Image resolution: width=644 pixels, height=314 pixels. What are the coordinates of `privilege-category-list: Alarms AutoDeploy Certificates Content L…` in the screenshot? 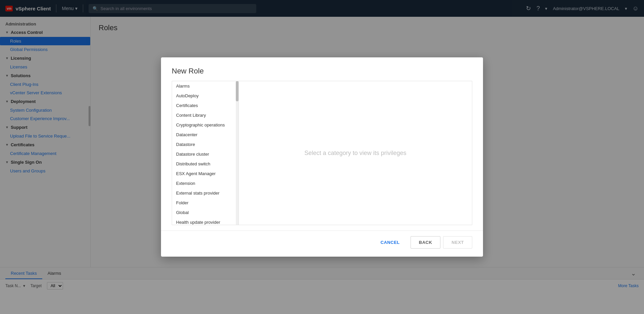 It's located at (205, 153).